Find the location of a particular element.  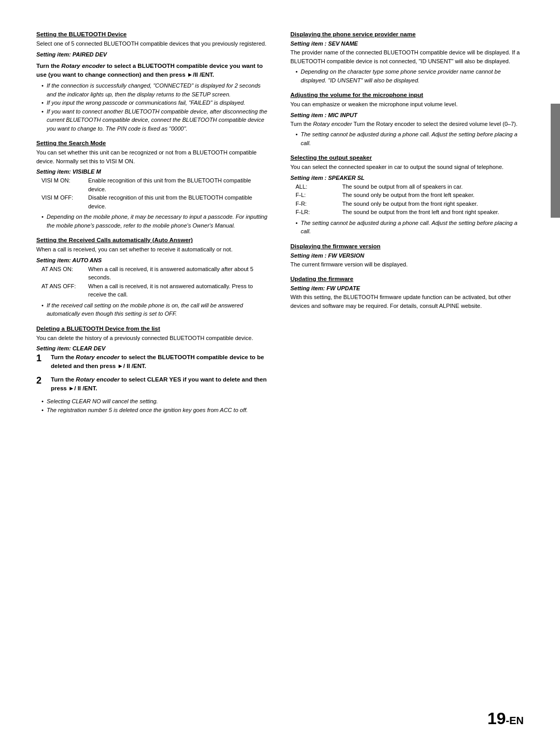

step-number: 1 is located at coordinates (41, 362).